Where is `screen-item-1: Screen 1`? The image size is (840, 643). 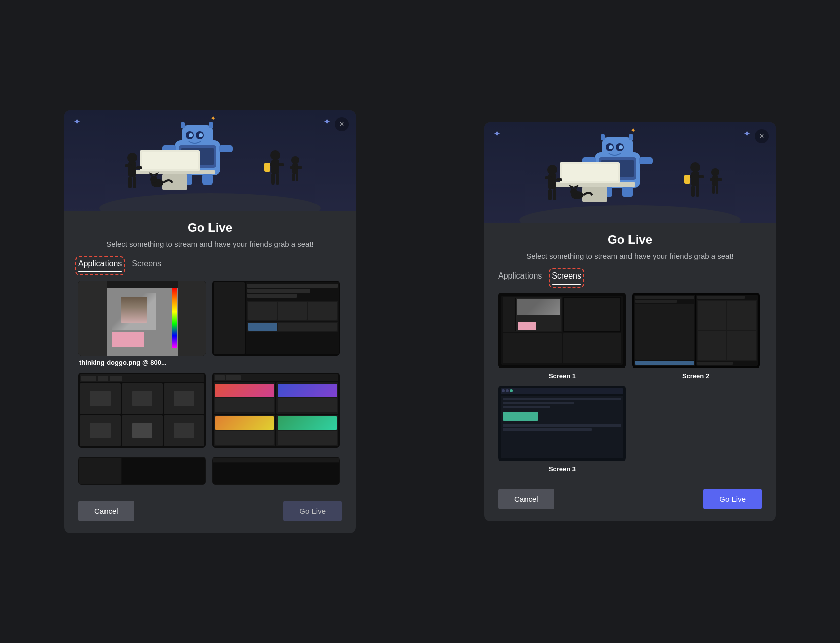 screen-item-1: Screen 1 is located at coordinates (562, 336).